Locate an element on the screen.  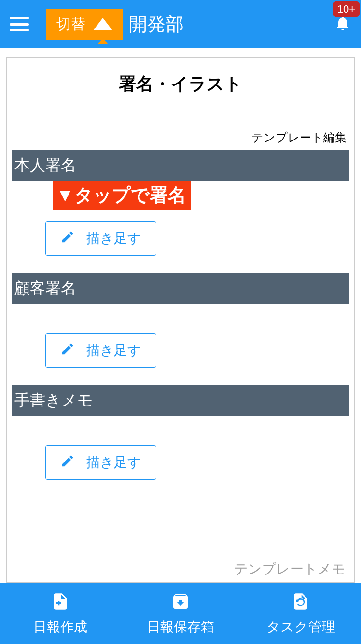
nav-label: 日報保存箱 is located at coordinates (180, 627).